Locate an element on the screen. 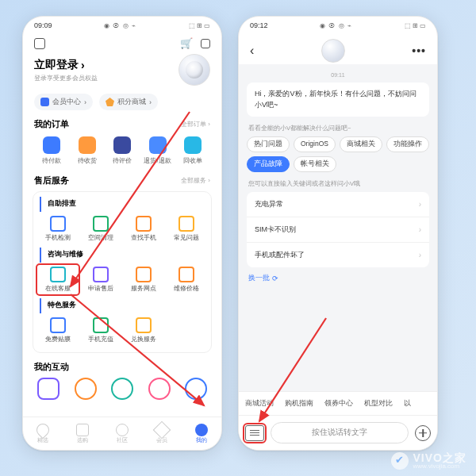  cart-icon: 🛒 is located at coordinates (186, 43).